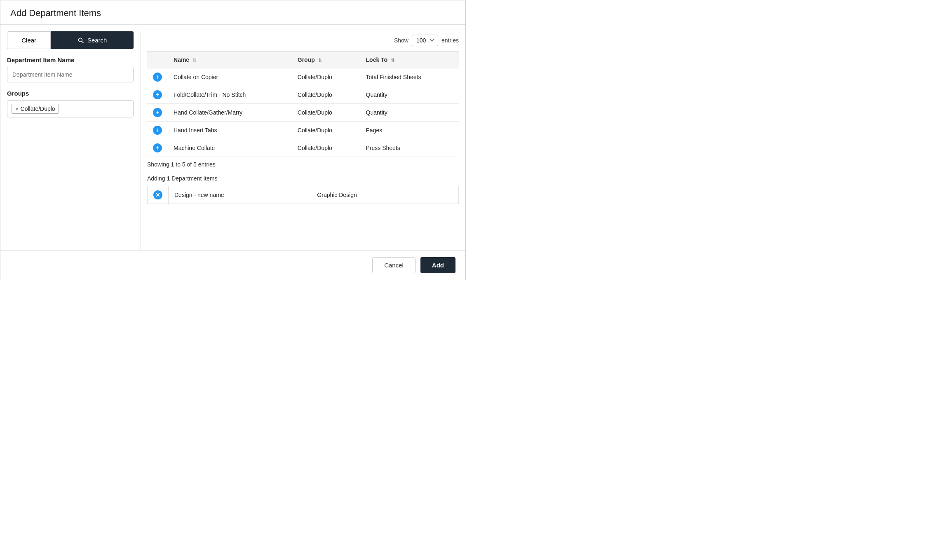 The height and width of the screenshot is (560, 932). I want to click on row-name: Hand Insert Tabs, so click(230, 130).